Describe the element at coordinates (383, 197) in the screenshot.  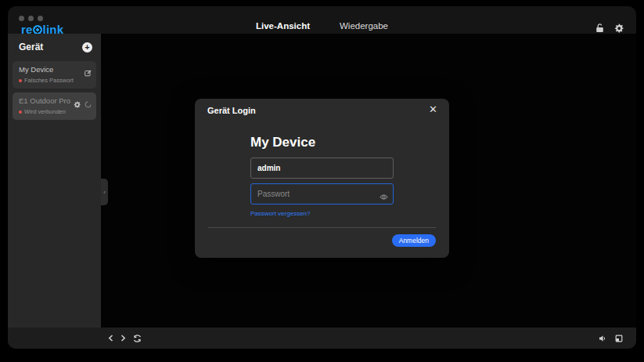
I see `show-password-eye-icon` at that location.